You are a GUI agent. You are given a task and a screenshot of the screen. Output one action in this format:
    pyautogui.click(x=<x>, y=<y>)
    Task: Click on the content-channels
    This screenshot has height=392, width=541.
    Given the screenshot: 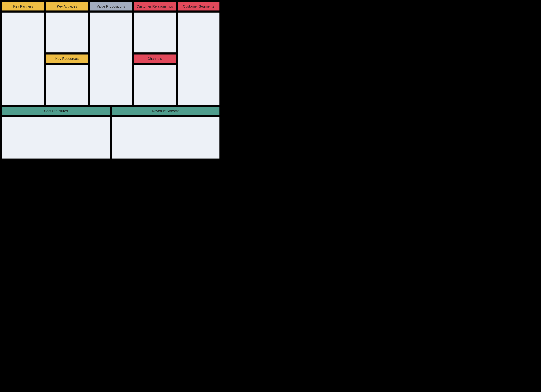 What is the action you would take?
    pyautogui.click(x=155, y=85)
    